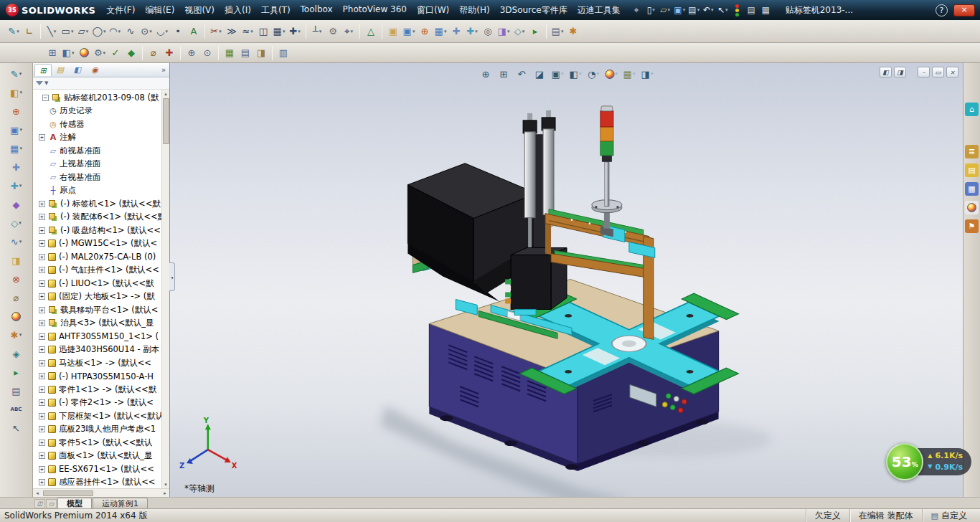  What do you see at coordinates (115, 32) in the screenshot?
I see `centerpoint-arc-button: ◠▾` at bounding box center [115, 32].